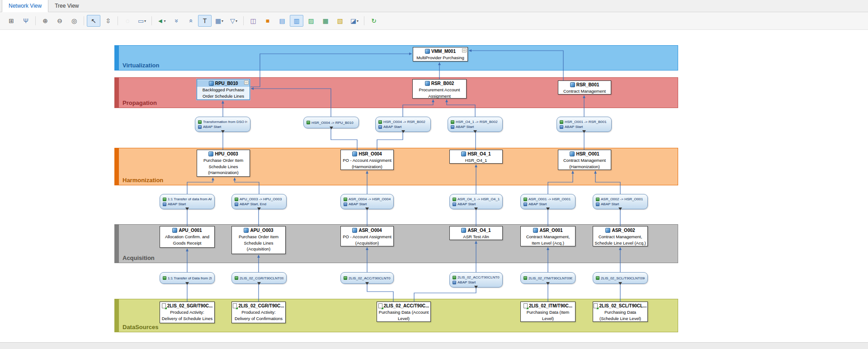  Describe the element at coordinates (381, 306) in the screenshot. I see `datasource-icon` at that location.